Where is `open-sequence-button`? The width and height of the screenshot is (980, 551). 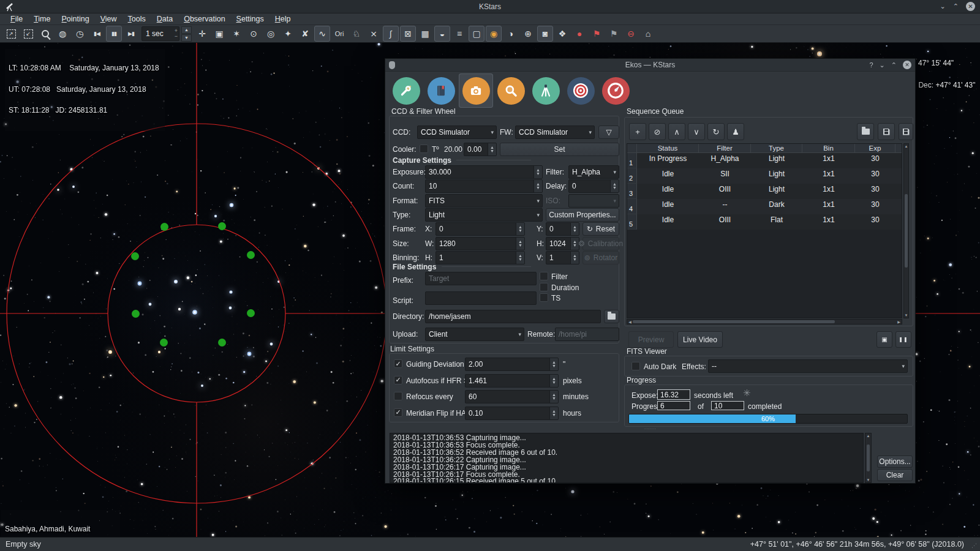
open-sequence-button is located at coordinates (865, 132).